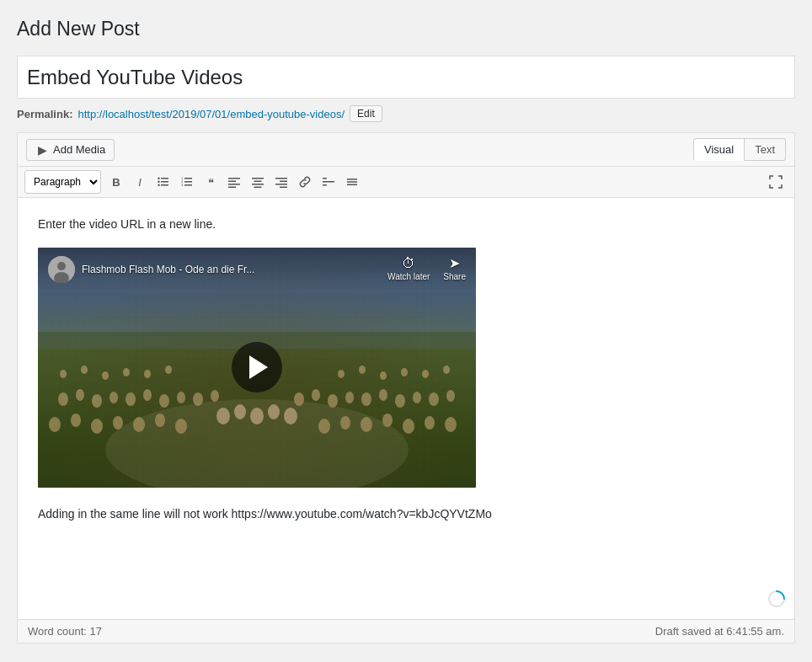 This screenshot has width=812, height=662. Describe the element at coordinates (211, 182) in the screenshot. I see `blockquote-button: ❝` at that location.